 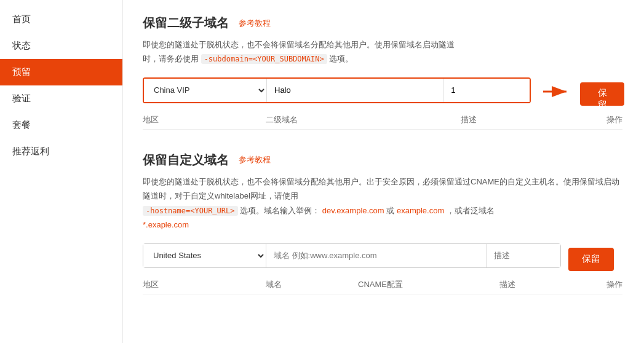 What do you see at coordinates (299, 44) in the screenshot?
I see `section1-desc-line1: 即使您的隧道处于脱机状态，也不会将保留域名分配给其他用户。使用保留域名启动隧道` at bounding box center [299, 44].